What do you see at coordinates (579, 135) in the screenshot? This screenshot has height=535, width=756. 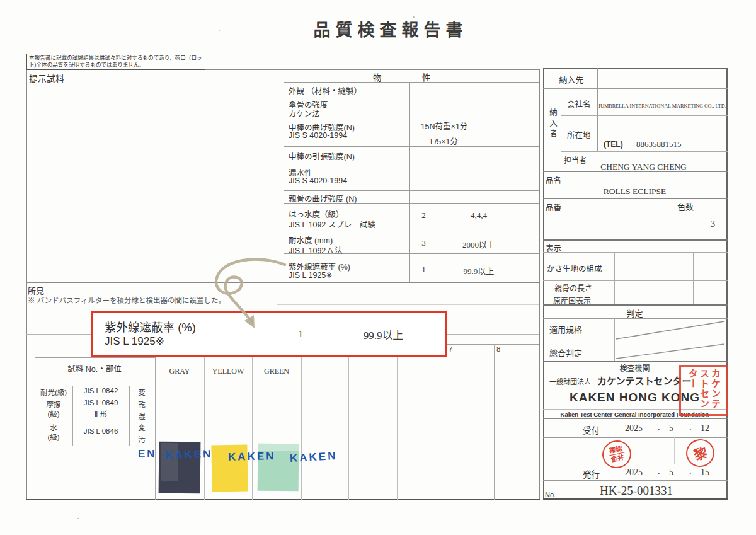 I see `address-label: 所在地` at bounding box center [579, 135].